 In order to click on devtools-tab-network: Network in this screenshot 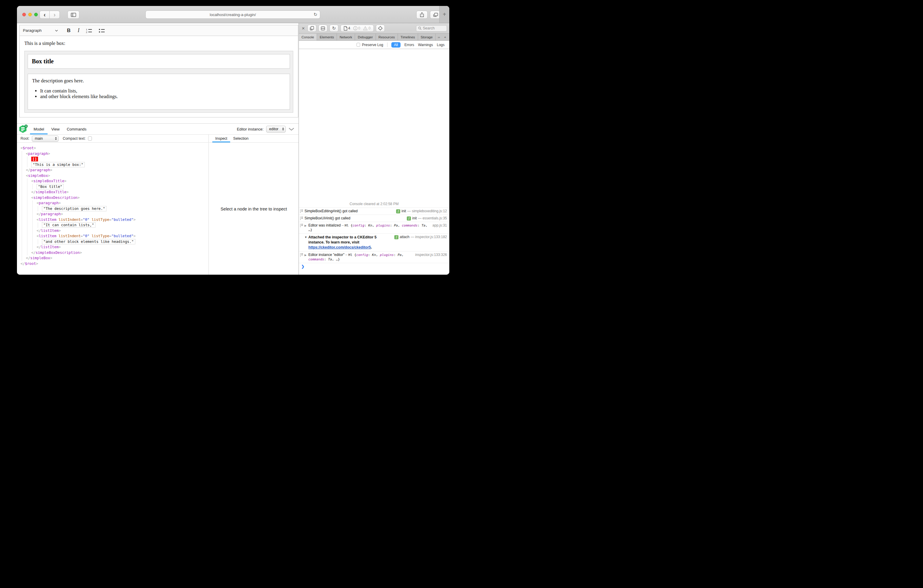, I will do `click(346, 37)`.